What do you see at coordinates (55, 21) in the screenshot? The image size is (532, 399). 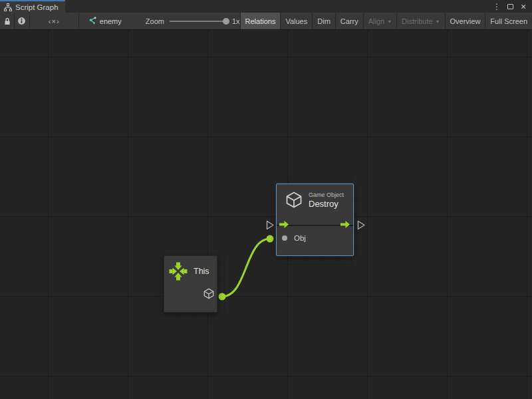 I see `code-preview-toggle: ‹×›` at bounding box center [55, 21].